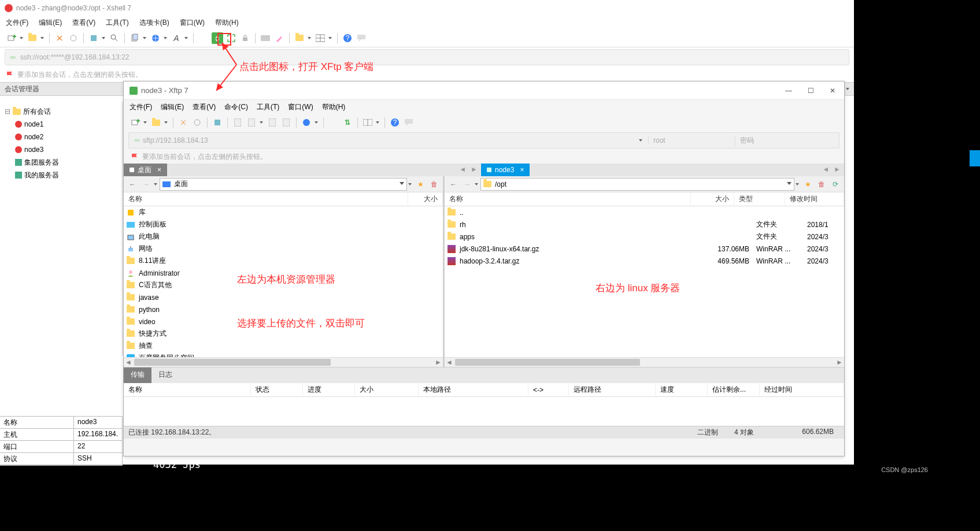 The image size is (980, 531). What do you see at coordinates (217, 38) in the screenshot?
I see `xftp-launch-icon` at bounding box center [217, 38].